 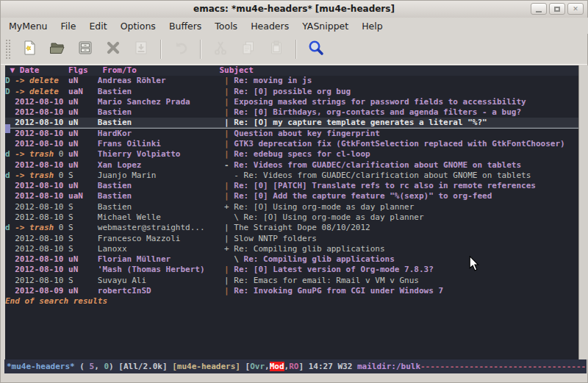 What do you see at coordinates (292, 92) in the screenshot?
I see `message-row: D -> delete uaN Bastien | Re: [0] possib…` at bounding box center [292, 92].